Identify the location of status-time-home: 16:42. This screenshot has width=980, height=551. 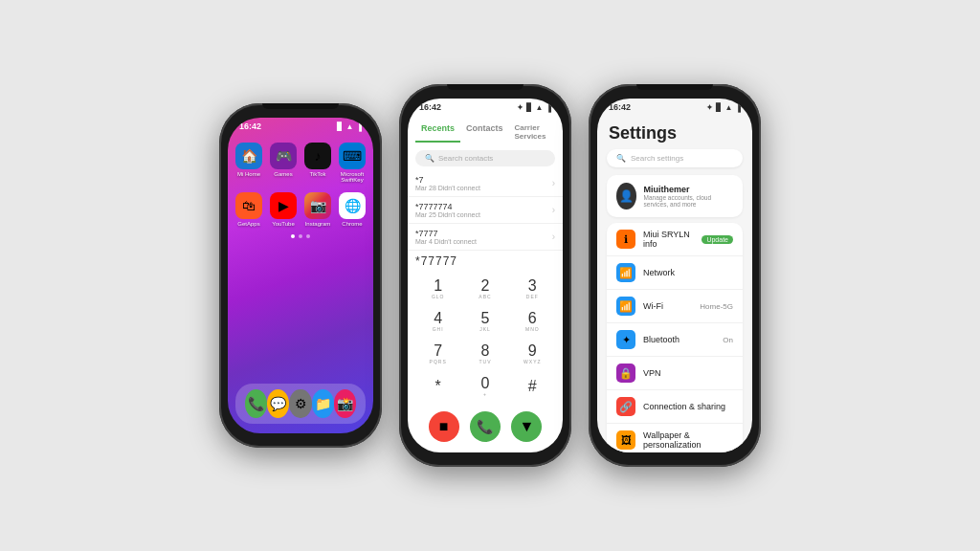
(251, 126).